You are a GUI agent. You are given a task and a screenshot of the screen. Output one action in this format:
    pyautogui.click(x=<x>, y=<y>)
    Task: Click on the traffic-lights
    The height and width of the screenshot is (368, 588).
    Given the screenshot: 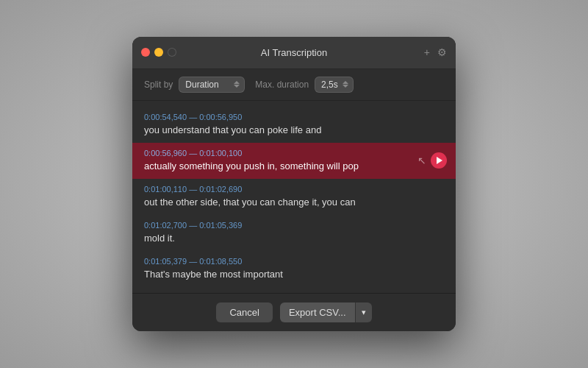 What is the action you would take?
    pyautogui.click(x=159, y=52)
    